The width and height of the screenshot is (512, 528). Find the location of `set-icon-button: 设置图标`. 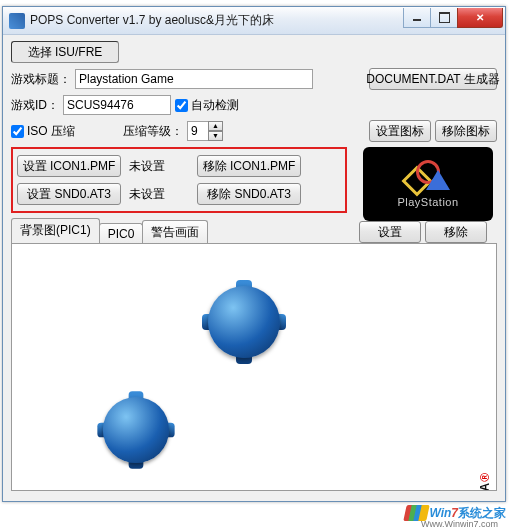

set-icon-button: 设置图标 is located at coordinates (400, 131).